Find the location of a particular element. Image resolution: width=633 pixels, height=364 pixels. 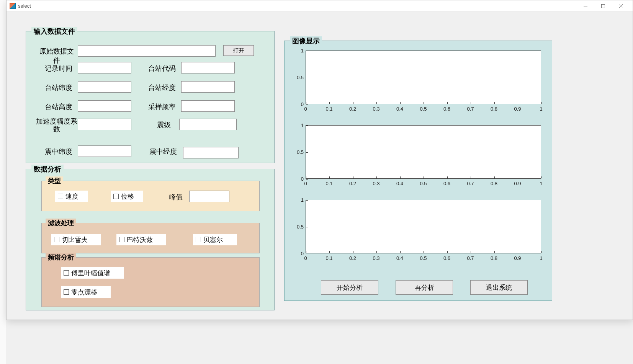

station-lon-input is located at coordinates (208, 87).